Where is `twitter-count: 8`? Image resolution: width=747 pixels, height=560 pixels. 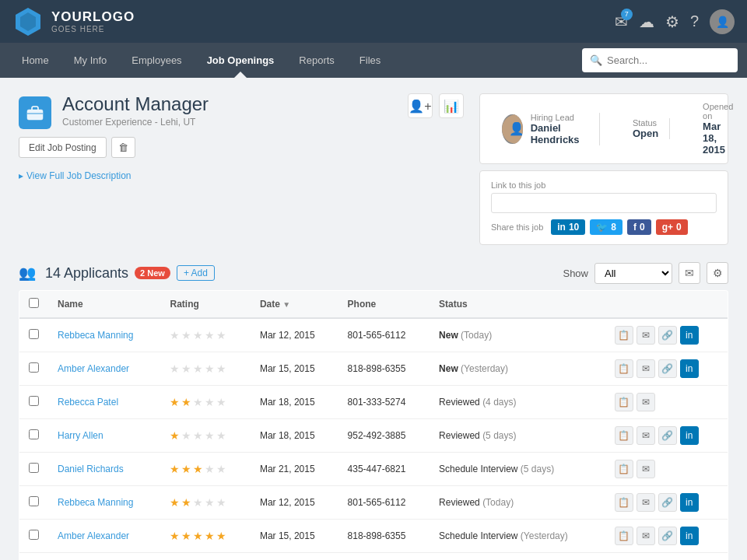 twitter-count: 8 is located at coordinates (613, 227).